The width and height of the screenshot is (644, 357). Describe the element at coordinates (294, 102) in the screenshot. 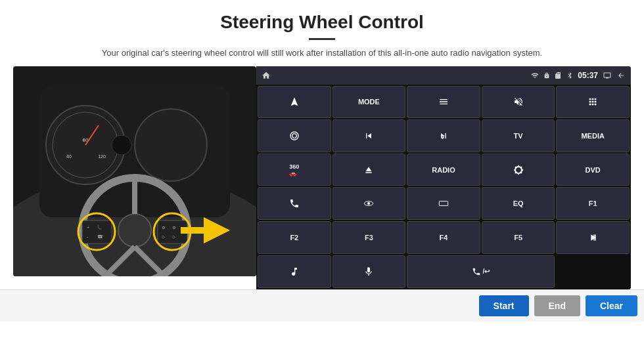

I see `btn-navigate` at that location.